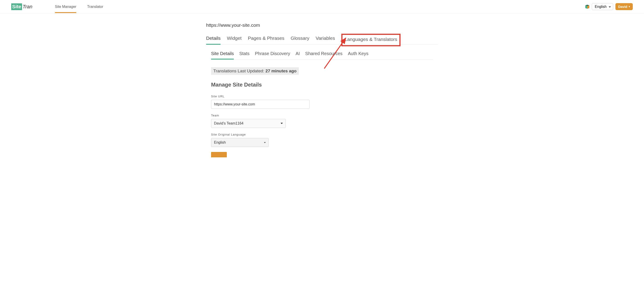 The height and width of the screenshot is (303, 644). I want to click on subtab-shared-resources: Shared Resources, so click(324, 55).